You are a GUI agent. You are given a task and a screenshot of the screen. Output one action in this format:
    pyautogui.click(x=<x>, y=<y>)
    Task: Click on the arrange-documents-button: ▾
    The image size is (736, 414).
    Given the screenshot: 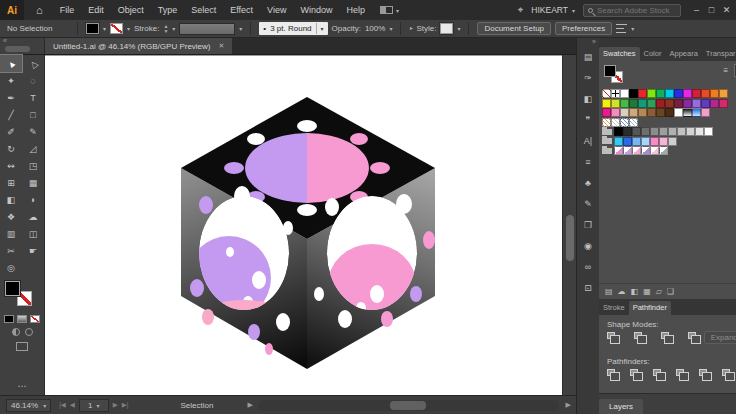 What is the action you would take?
    pyautogui.click(x=390, y=10)
    